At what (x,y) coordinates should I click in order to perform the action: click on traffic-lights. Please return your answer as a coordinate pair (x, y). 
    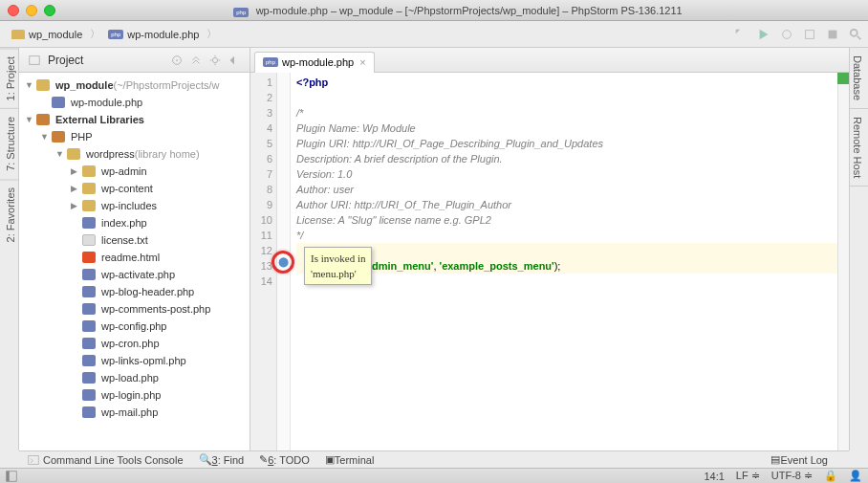
    Looking at the image, I should click on (32, 11).